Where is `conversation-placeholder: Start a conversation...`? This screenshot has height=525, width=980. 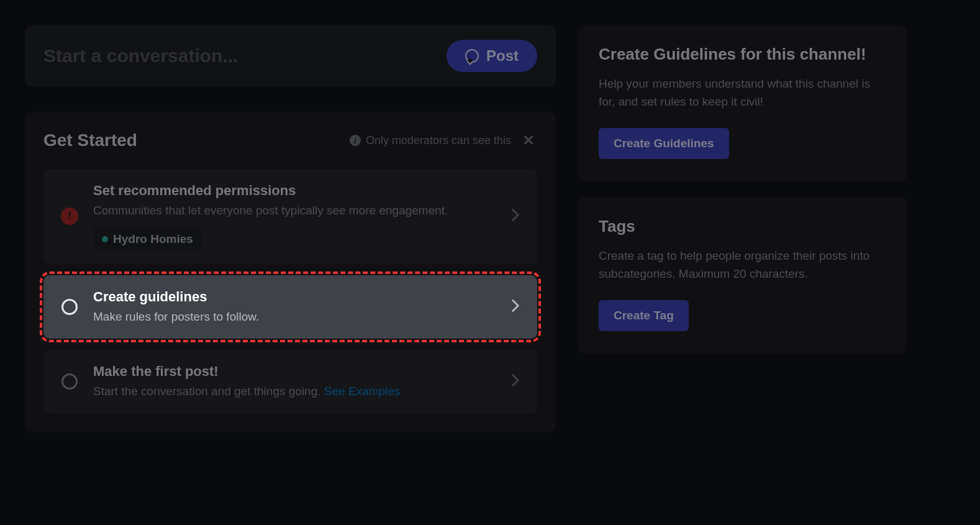 conversation-placeholder: Start a conversation... is located at coordinates (140, 56).